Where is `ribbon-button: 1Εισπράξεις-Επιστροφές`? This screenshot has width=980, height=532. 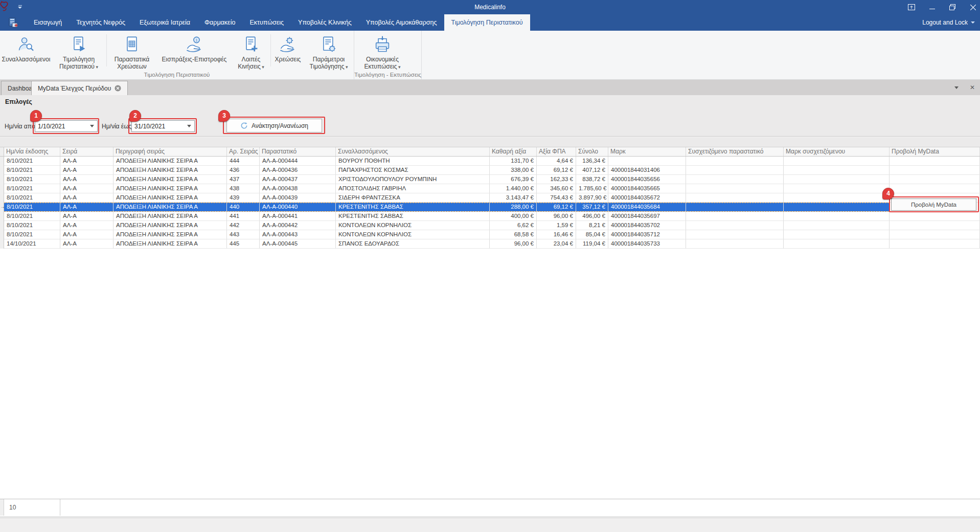 ribbon-button: 1Εισπράξεις-Επιστροφές is located at coordinates (194, 51).